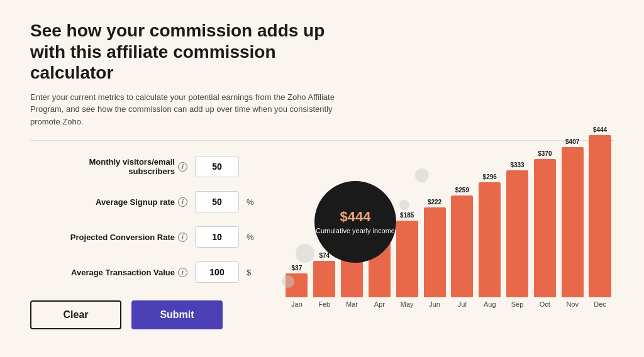 The height and width of the screenshot is (357, 644). I want to click on bubble-amount: $444, so click(356, 217).